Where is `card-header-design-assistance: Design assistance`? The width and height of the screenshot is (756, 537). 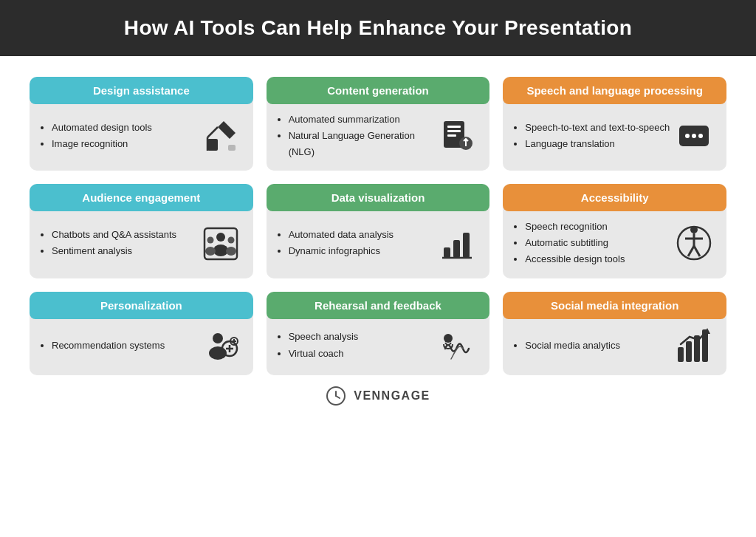
card-header-design-assistance: Design assistance is located at coordinates (142, 90).